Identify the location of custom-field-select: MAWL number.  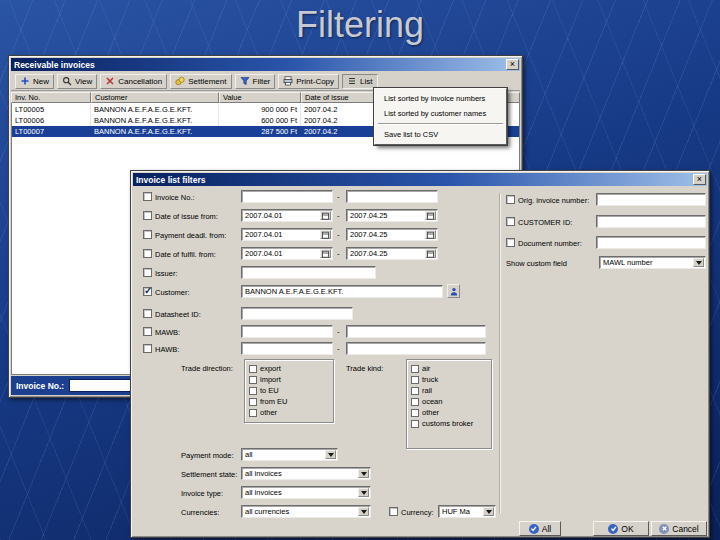
(652, 262).